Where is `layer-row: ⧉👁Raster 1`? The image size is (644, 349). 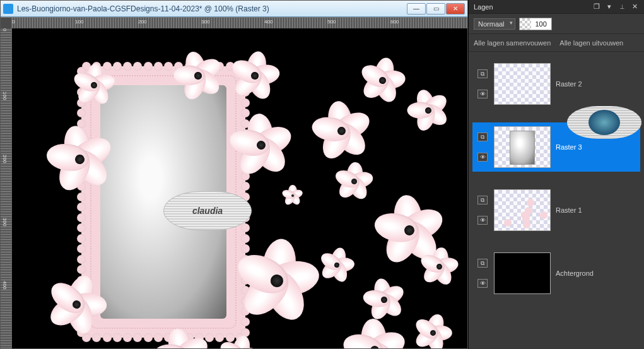
layer-row: ⧉👁Raster 1 is located at coordinates (556, 210).